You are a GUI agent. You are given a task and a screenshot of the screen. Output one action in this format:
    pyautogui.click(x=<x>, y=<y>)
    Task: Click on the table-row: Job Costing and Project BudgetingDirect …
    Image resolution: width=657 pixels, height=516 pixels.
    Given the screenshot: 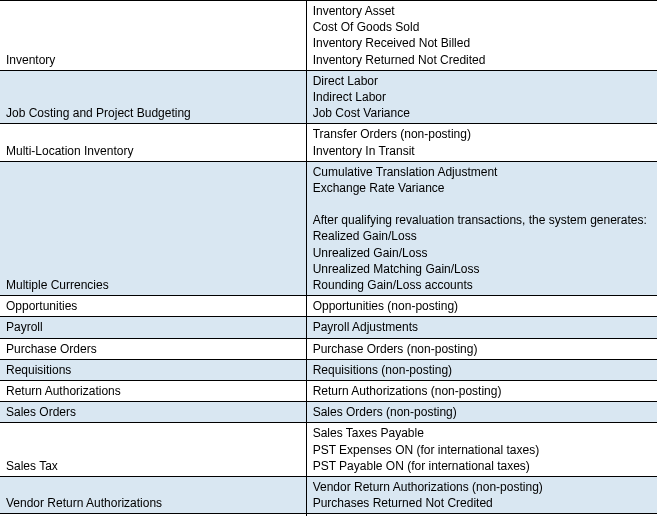 What is the action you would take?
    pyautogui.click(x=328, y=97)
    